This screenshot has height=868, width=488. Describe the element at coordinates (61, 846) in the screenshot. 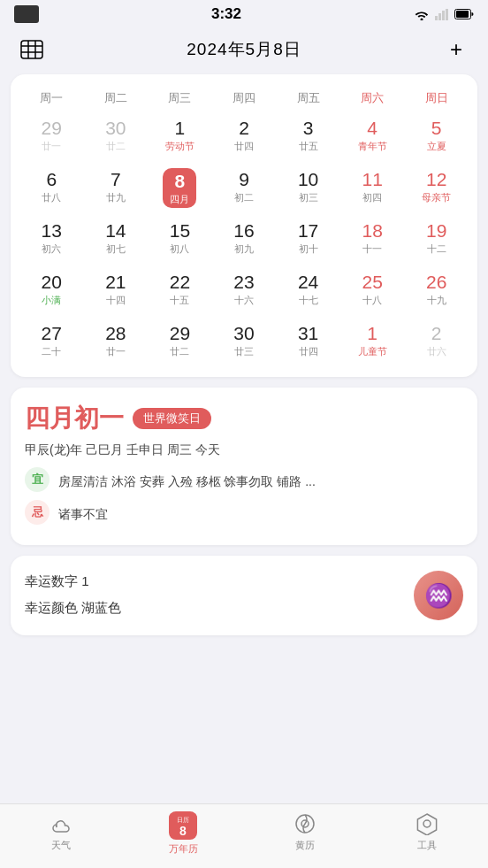

I see `nav-weather-label: 天气` at that location.